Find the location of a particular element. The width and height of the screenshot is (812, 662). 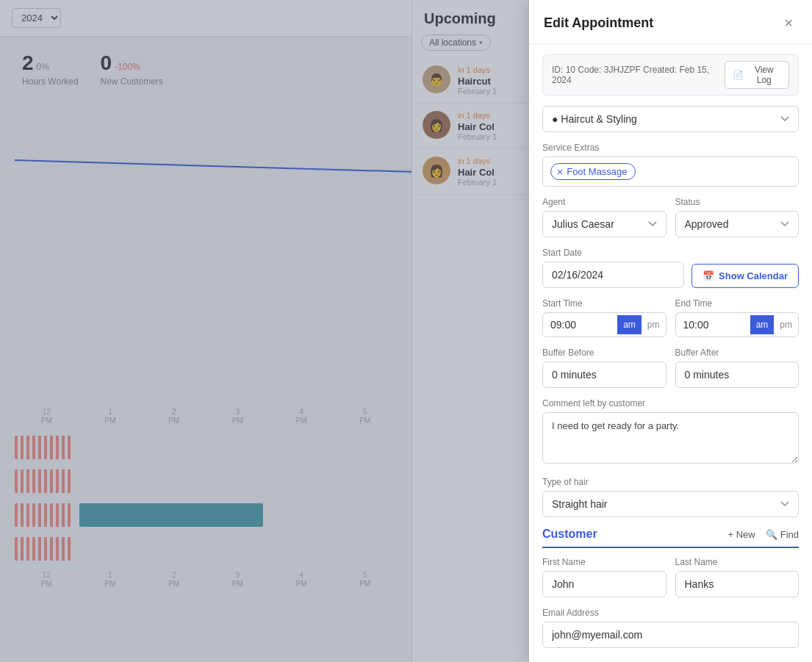

status-field: Status Approved Pending Cancelled is located at coordinates (738, 217).